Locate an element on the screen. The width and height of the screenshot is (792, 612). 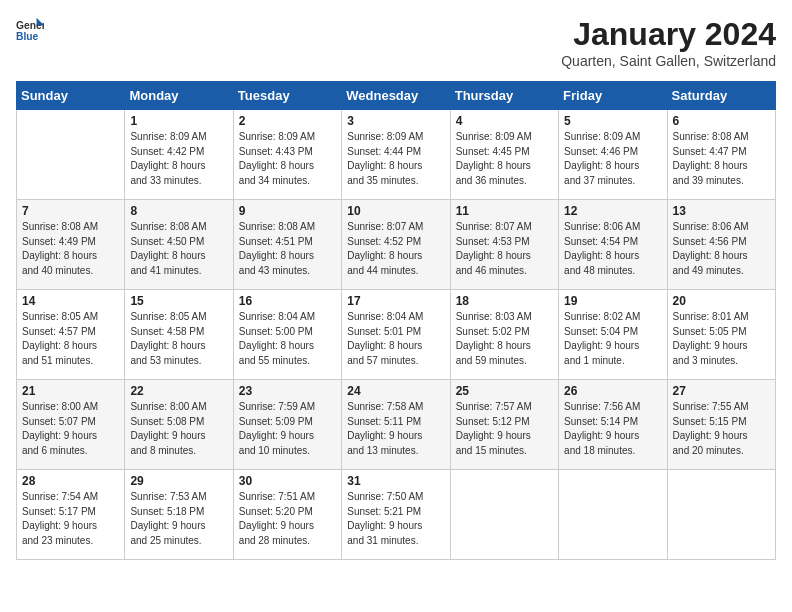
calendar-cell: 24Sunrise: 7:58 AM Sunset: 5:11 PM Dayli… is located at coordinates (396, 425).